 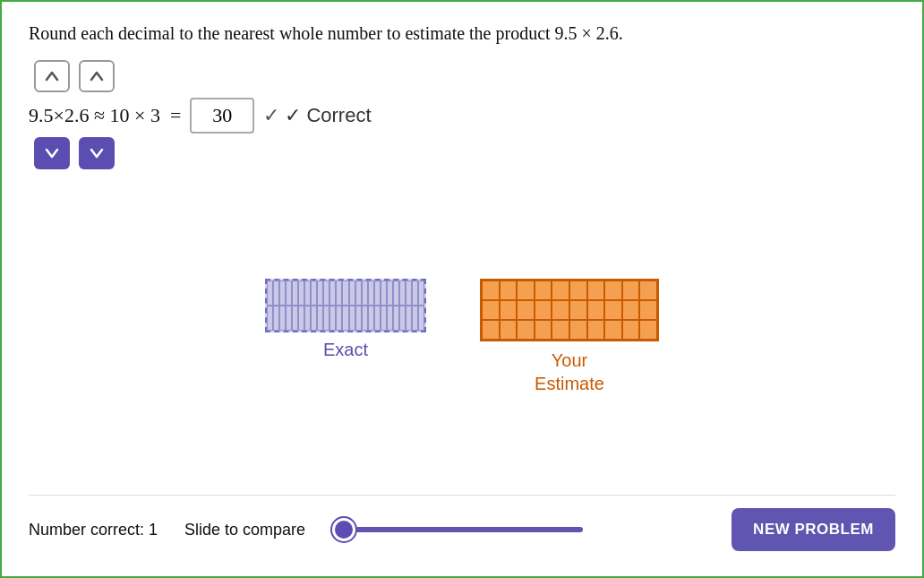 I want to click on correct-text: ✓ Correct, so click(x=328, y=116).